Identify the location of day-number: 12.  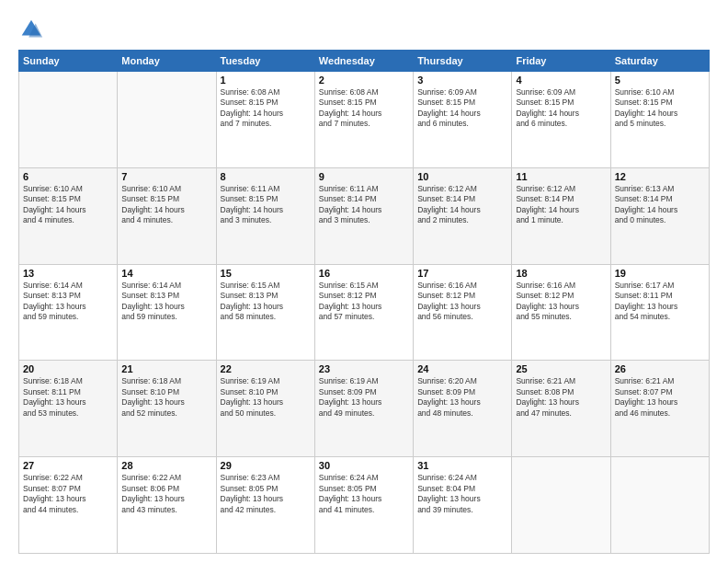
(660, 177).